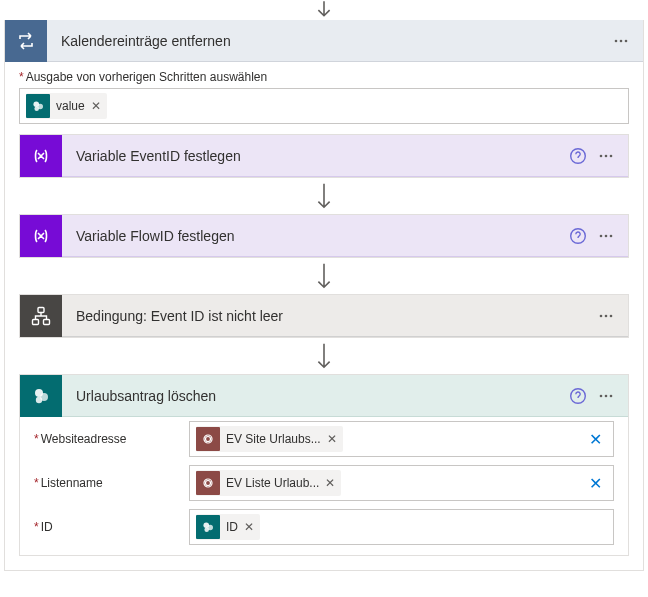 This screenshot has width=648, height=597. What do you see at coordinates (249, 527) in the screenshot?
I see `id-token-remove: ✕` at bounding box center [249, 527].